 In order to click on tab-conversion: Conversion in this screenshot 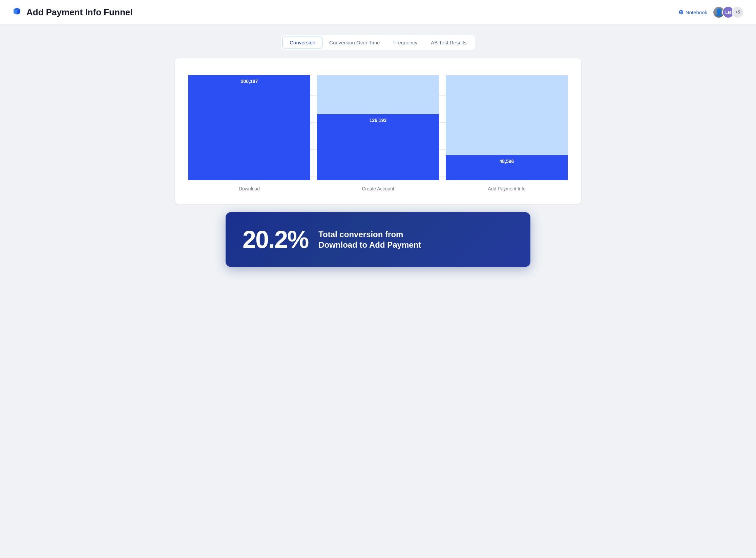, I will do `click(302, 43)`.